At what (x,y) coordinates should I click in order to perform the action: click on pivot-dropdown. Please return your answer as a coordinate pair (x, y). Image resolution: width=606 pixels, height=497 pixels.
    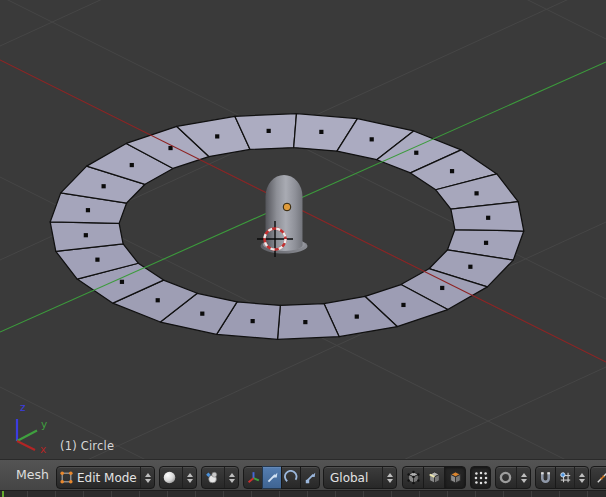
    Looking at the image, I should click on (220, 478).